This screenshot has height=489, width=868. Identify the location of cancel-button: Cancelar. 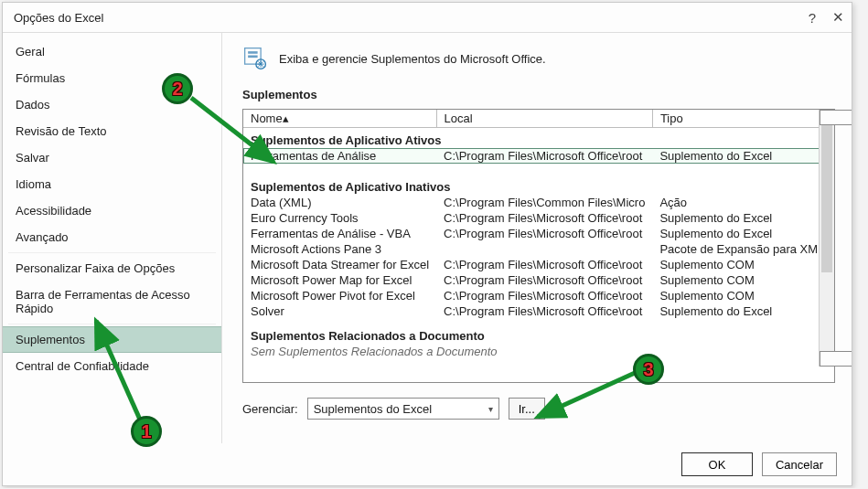
(799, 464).